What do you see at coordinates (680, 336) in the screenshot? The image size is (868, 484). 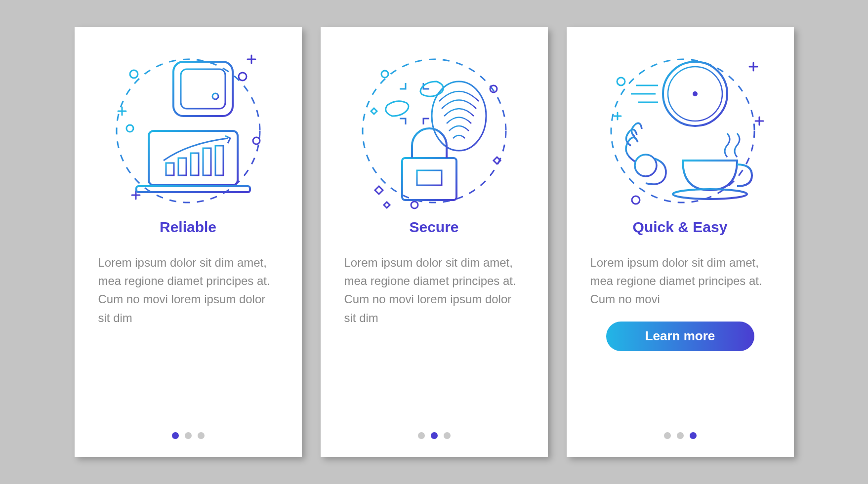 I see `learn-more-button: Learn more` at bounding box center [680, 336].